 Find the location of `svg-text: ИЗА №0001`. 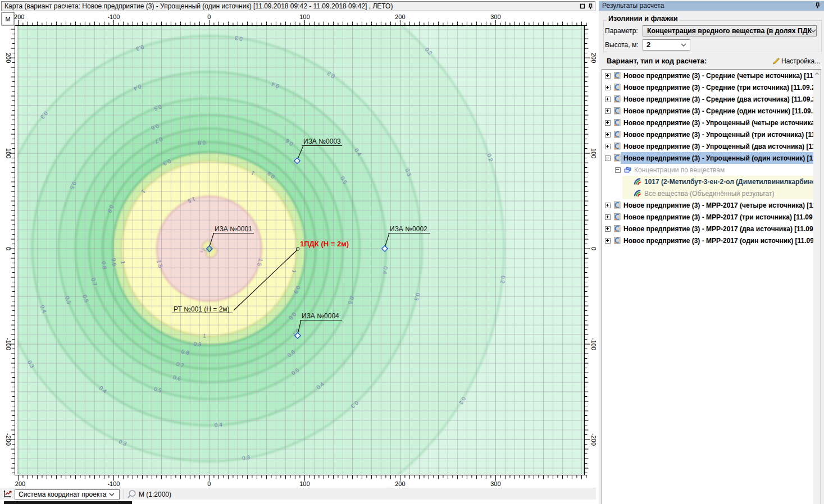

svg-text: ИЗА №0001 is located at coordinates (234, 229).